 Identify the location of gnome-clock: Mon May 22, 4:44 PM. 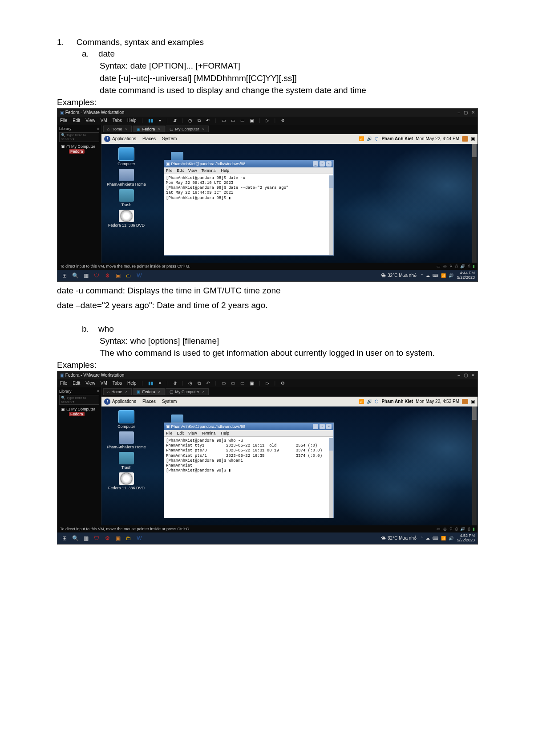
(437, 139).